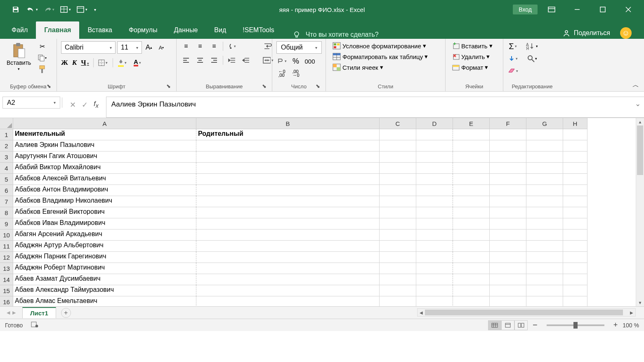 This screenshot has height=362, width=644. I want to click on cell: Абаджян Роберт Мартинович, so click(105, 268).